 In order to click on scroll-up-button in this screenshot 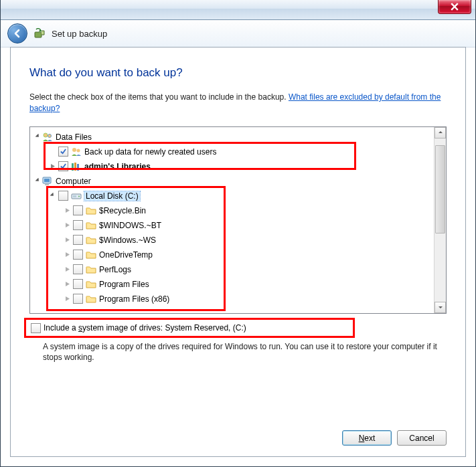, I will do `click(441, 132)`.